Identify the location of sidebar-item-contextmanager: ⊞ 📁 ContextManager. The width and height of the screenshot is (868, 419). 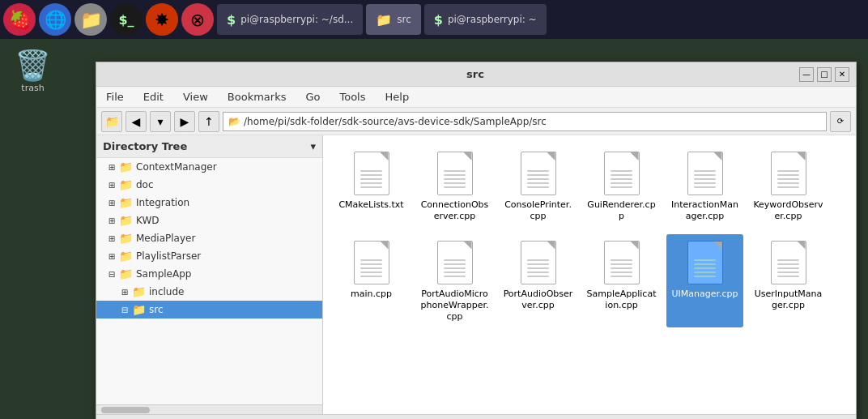
(209, 167).